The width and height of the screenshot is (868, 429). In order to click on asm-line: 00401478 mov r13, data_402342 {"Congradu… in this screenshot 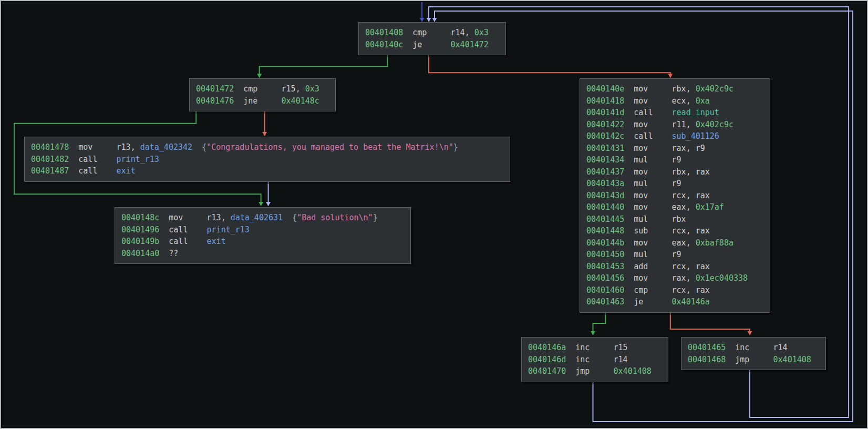, I will do `click(267, 147)`.